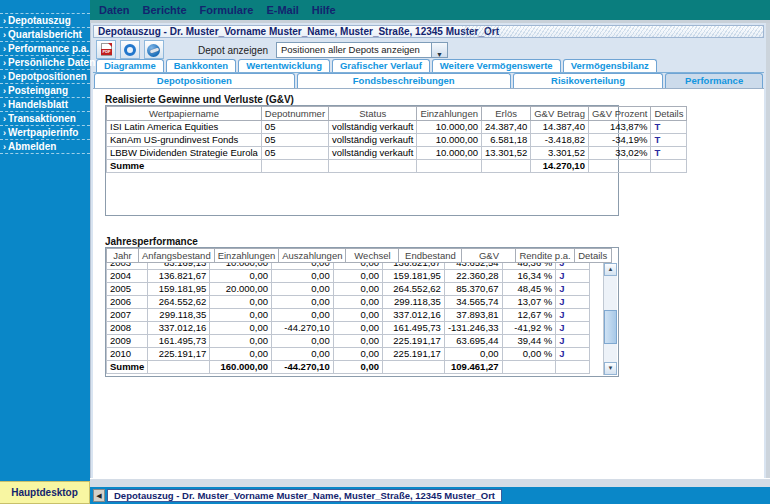 This screenshot has height=504, width=770. I want to click on hauptdesktop-button: Hauptdesktop, so click(45, 492).